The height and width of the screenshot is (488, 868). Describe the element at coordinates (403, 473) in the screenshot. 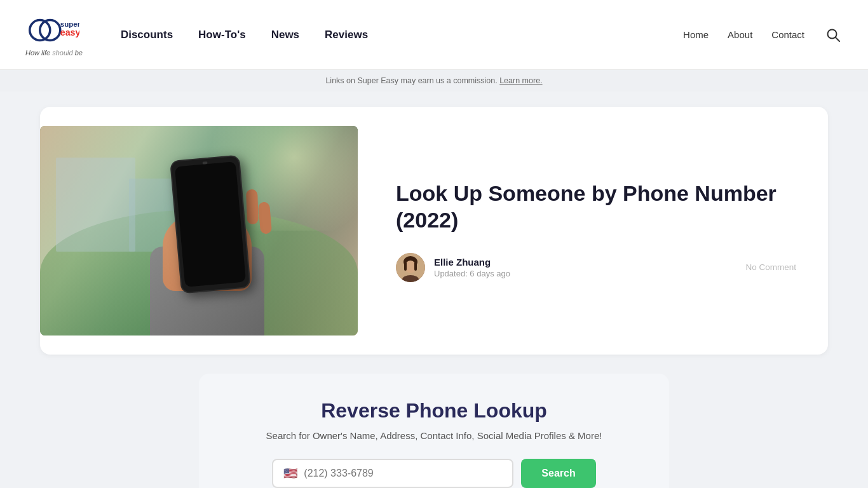

I see `phone-input` at that location.